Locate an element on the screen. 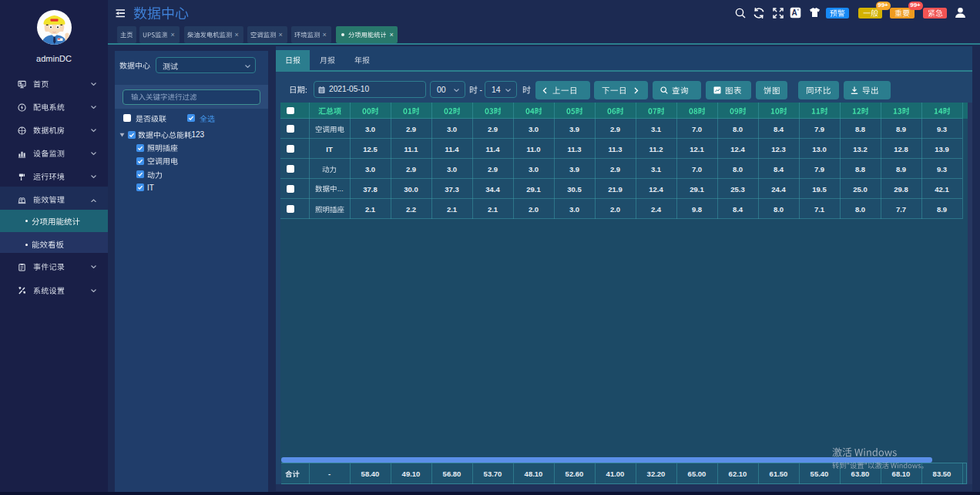 This screenshot has width=980, height=495. svg-text: A is located at coordinates (794, 12).